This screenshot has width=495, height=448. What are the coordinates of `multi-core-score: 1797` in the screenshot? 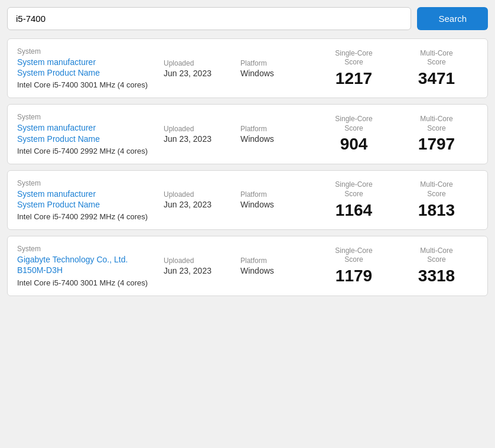 It's located at (437, 144).